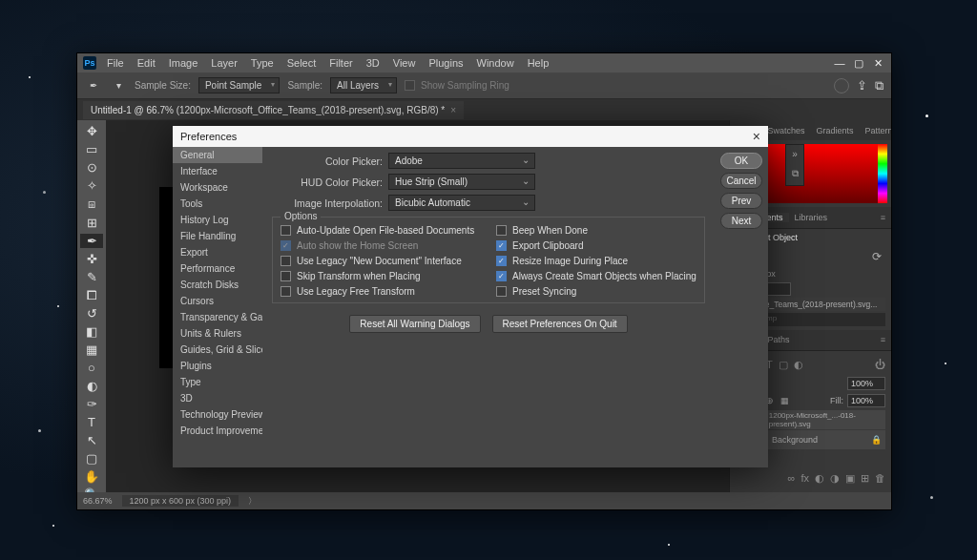 Image resolution: width=977 pixels, height=560 pixels. Describe the element at coordinates (805, 479) in the screenshot. I see `fx-icon: fx` at that location.